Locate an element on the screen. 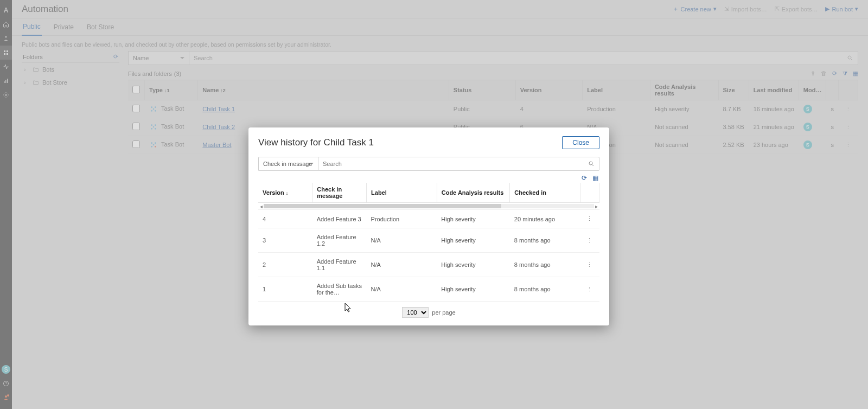  hcell-version: 3 is located at coordinates (285, 241).